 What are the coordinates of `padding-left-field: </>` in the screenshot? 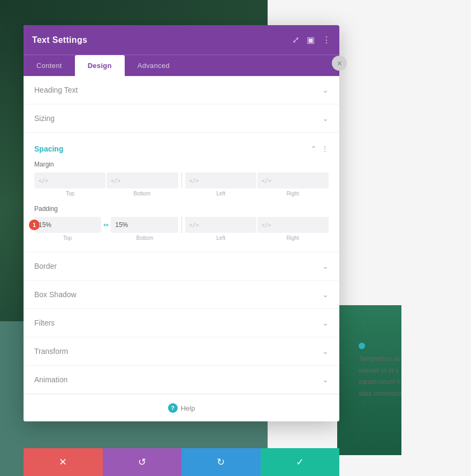 It's located at (221, 225).